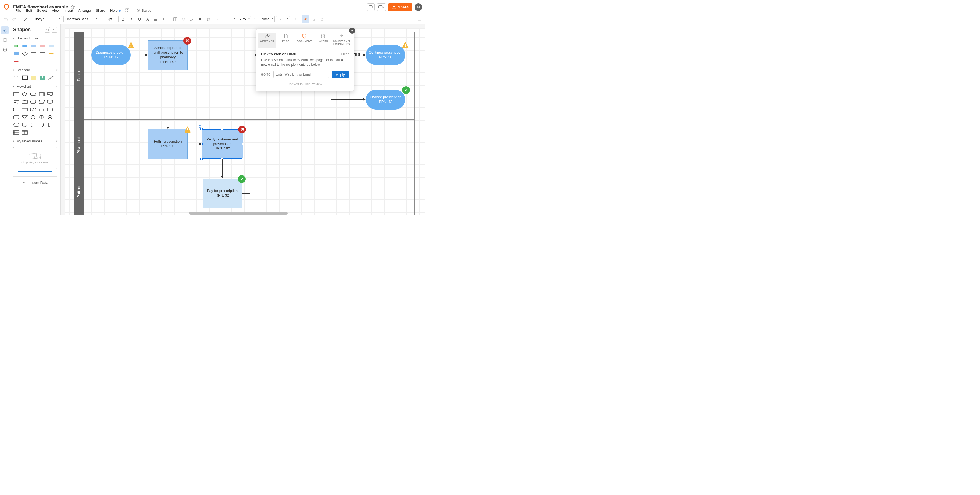  Describe the element at coordinates (51, 53) in the screenshot. I see `shape-yellow-arrow` at that location.